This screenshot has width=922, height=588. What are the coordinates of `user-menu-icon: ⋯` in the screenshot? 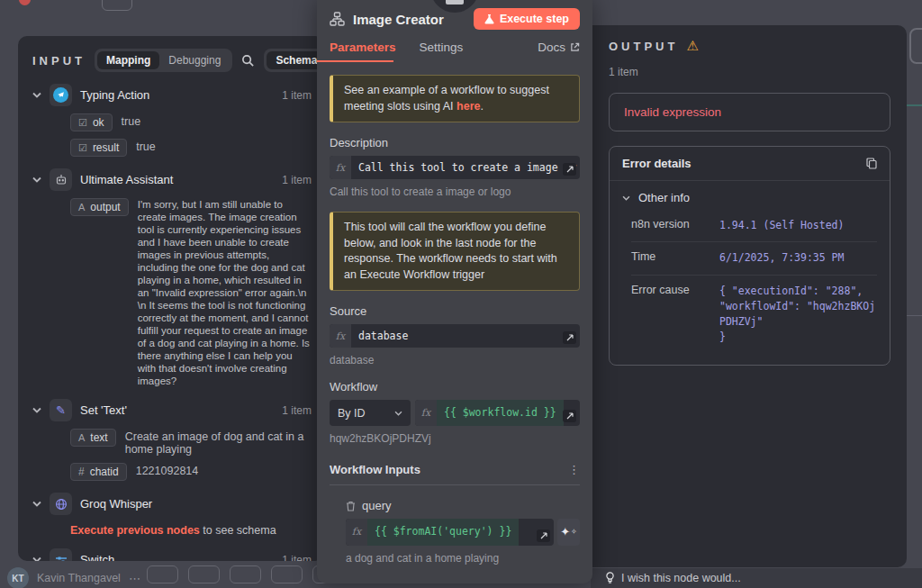 It's located at (135, 578).